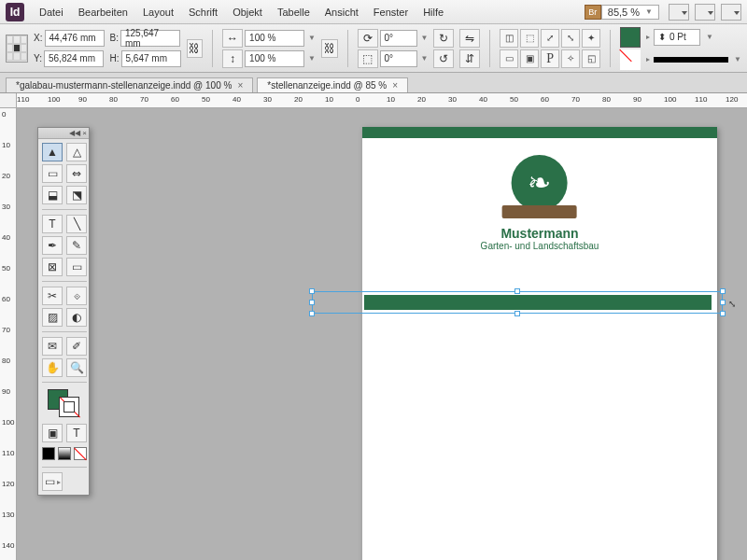  Describe the element at coordinates (433, 12) in the screenshot. I see `menu-hilfe: Hilfe` at that location.